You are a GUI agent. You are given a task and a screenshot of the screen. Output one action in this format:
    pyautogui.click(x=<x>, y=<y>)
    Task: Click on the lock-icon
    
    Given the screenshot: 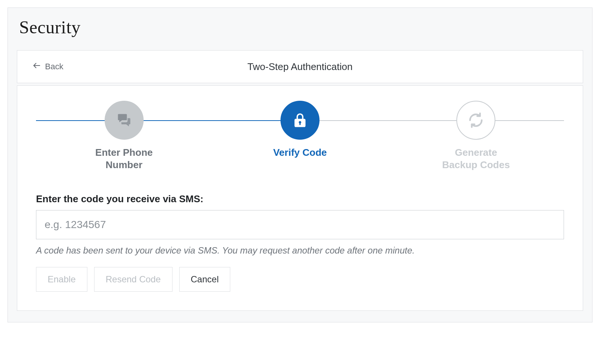 What is the action you would take?
    pyautogui.click(x=300, y=120)
    